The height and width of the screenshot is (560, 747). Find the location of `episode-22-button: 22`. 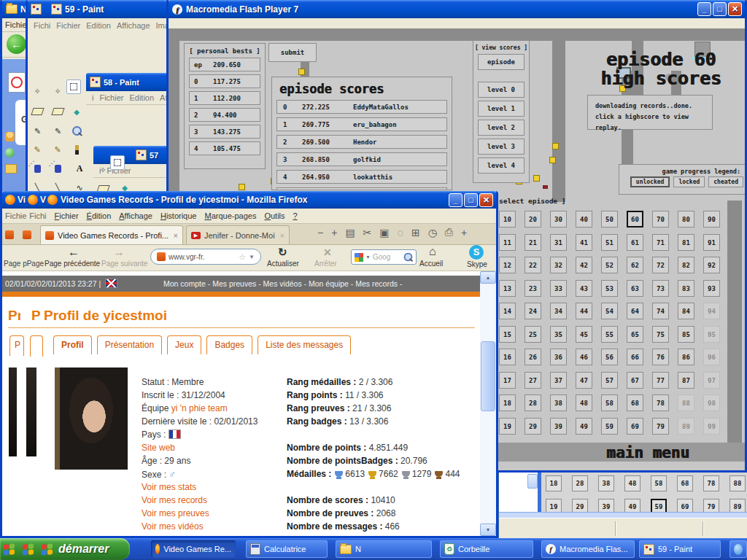

episode-22-button: 22 is located at coordinates (533, 265).